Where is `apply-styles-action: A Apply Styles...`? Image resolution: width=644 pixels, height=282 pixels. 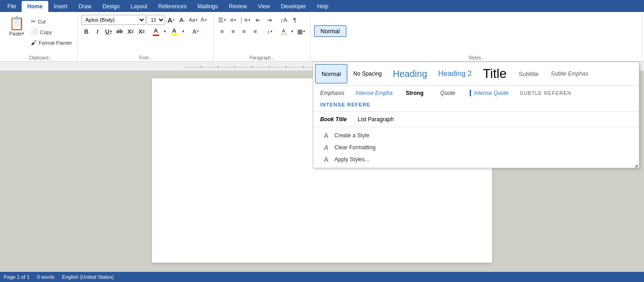 apply-styles-action: A Apply Styles... is located at coordinates (476, 159).